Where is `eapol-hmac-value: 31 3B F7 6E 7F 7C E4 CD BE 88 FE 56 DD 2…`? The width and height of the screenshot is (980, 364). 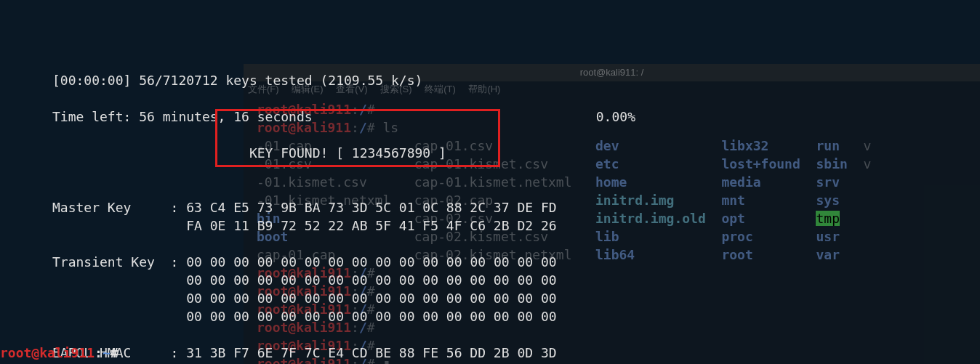
eapol-hmac-value: 31 3B F7 6E 7F 7C E4 CD BE 88 FE 56 DD 2… is located at coordinates (371, 353).